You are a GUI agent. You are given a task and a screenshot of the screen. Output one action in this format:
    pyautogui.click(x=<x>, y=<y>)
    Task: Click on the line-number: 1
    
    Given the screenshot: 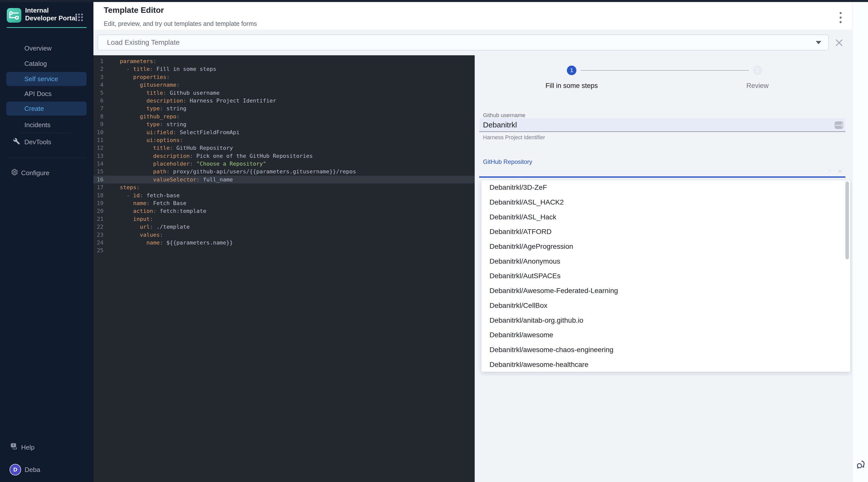 What is the action you would take?
    pyautogui.click(x=100, y=61)
    